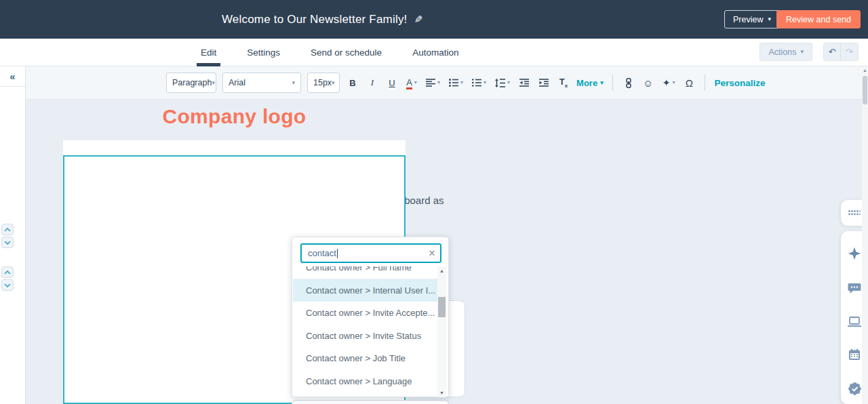 Image resolution: width=868 pixels, height=404 pixels. What do you see at coordinates (372, 83) in the screenshot?
I see `italic-button: I` at bounding box center [372, 83].